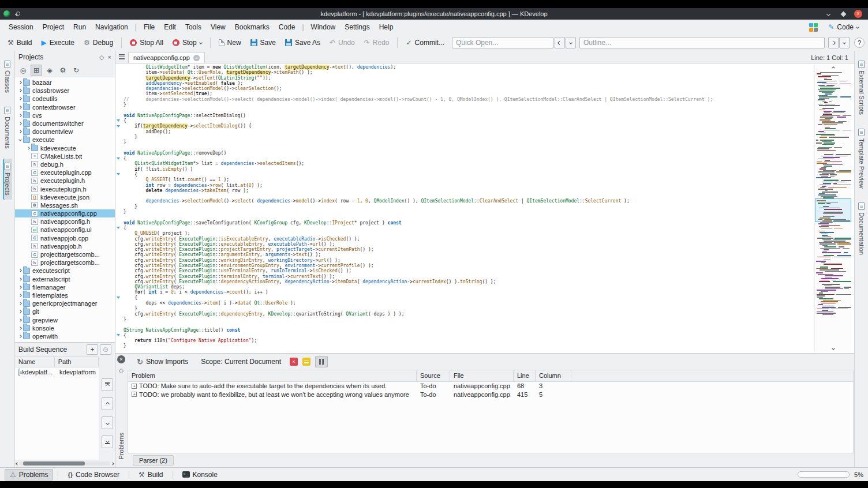 This screenshot has height=488, width=868. I want to click on tree-item-konsole: konsole, so click(65, 328).